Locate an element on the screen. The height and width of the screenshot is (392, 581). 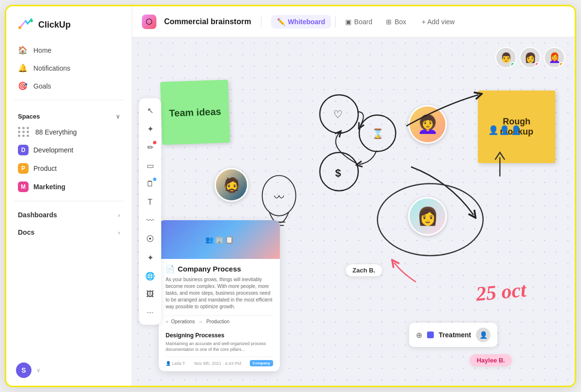
workflow-to: Production is located at coordinates (218, 321).